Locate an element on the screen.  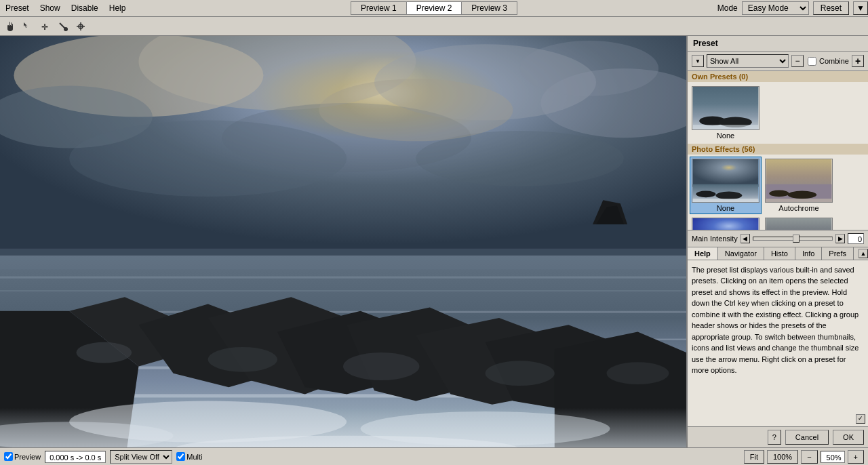
photo-effects-grid: None is located at coordinates (778, 193).